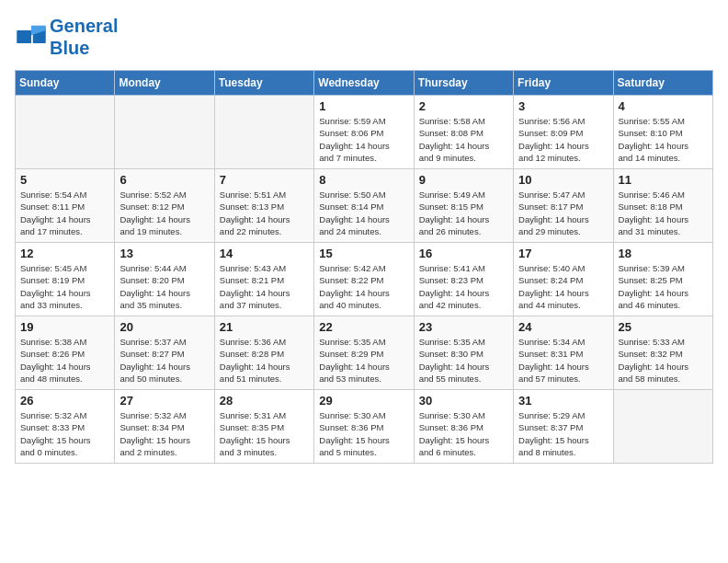  What do you see at coordinates (264, 206) in the screenshot?
I see `calendar-cell: 7Sunrise: 5:51 AMSunset: 8:13 PMDaylight…` at bounding box center [264, 206].